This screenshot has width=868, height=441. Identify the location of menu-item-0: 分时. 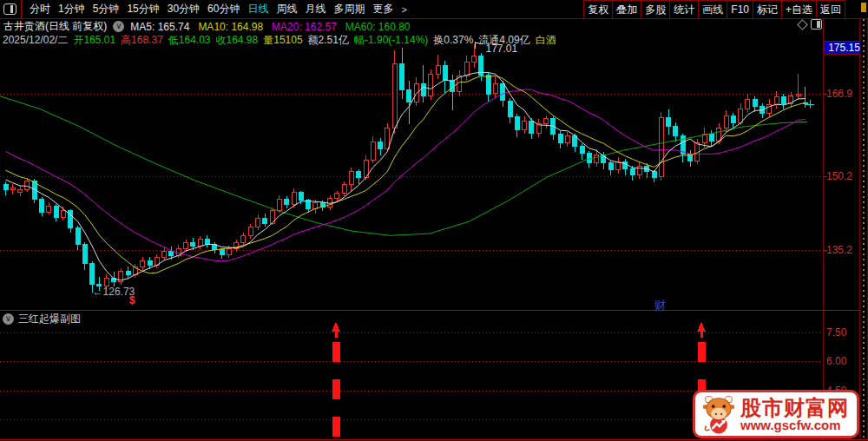
(40, 9).